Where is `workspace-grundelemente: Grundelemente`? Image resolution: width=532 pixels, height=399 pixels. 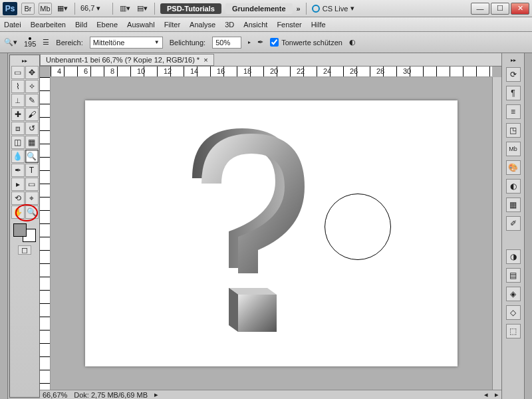
workspace-grundelemente: Grundelemente is located at coordinates (259, 9).